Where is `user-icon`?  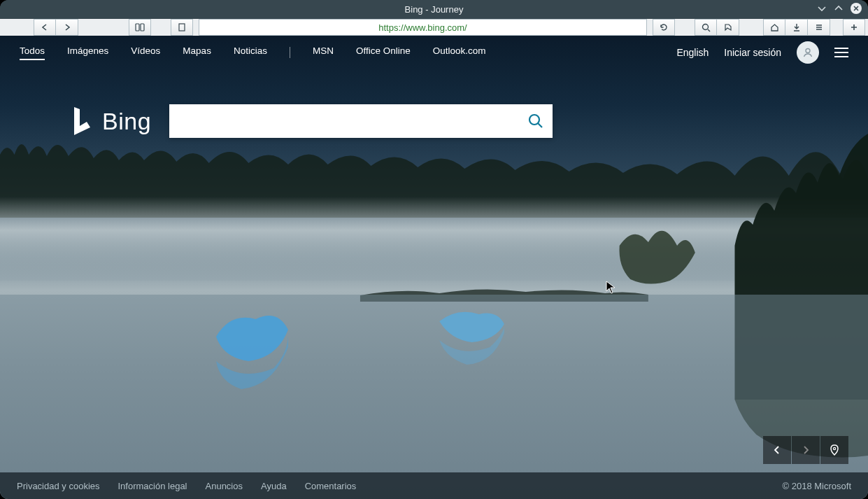
user-icon is located at coordinates (808, 52).